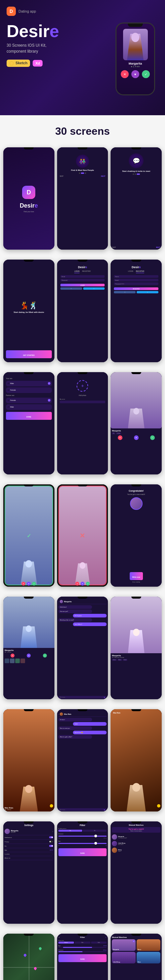 This screenshot has width=165, height=980. What do you see at coordinates (136, 844) in the screenshot?
I see `match-item-2: Julia Wong New match!` at bounding box center [136, 844].